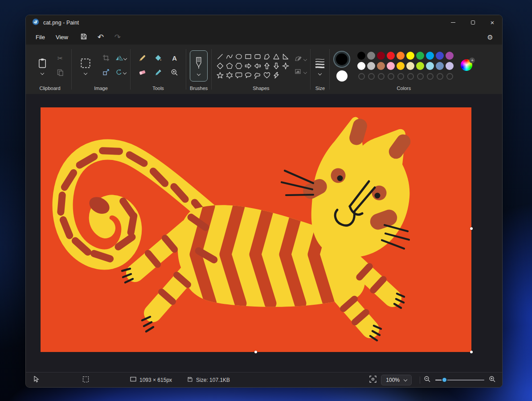 The height and width of the screenshot is (401, 532). I want to click on save-button, so click(84, 37).